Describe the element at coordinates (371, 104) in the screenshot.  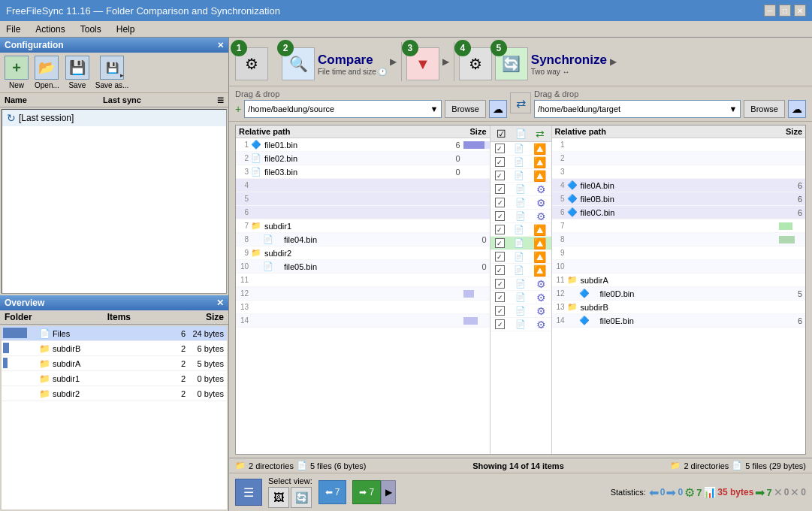
I see `left-path-section: Drag & drop + /home/baeldung/source ▼ Br…` at that location.